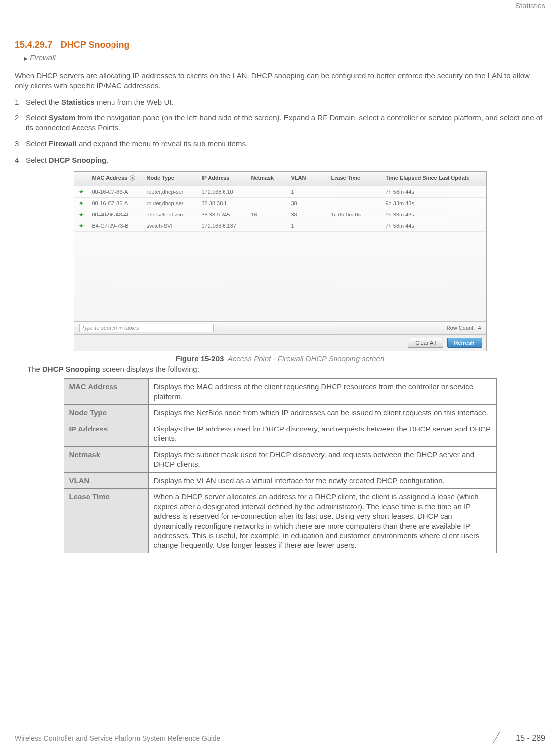 This screenshot has width=560, height=755. Describe the element at coordinates (280, 192) in the screenshot. I see `table-row: ✦00-16-C7-86-Arouter,dhcp-ser172.168.6.1…` at that location.